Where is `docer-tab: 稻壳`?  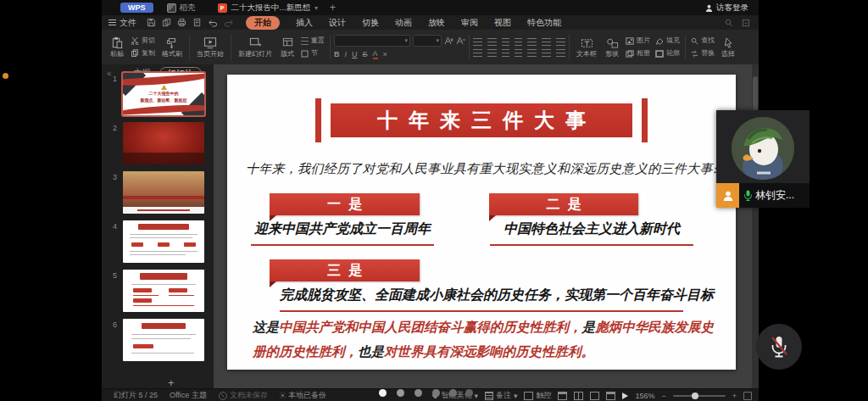
docer-tab: 稻壳 is located at coordinates (181, 8).